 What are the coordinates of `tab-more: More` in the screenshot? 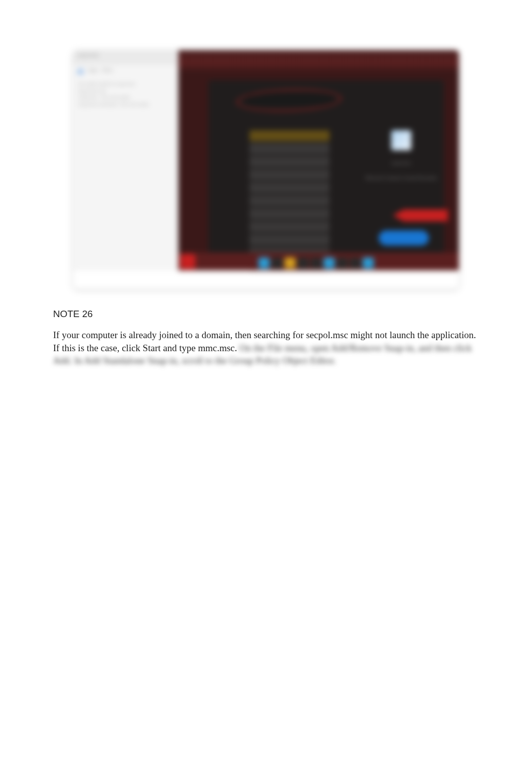 It's located at (108, 70).